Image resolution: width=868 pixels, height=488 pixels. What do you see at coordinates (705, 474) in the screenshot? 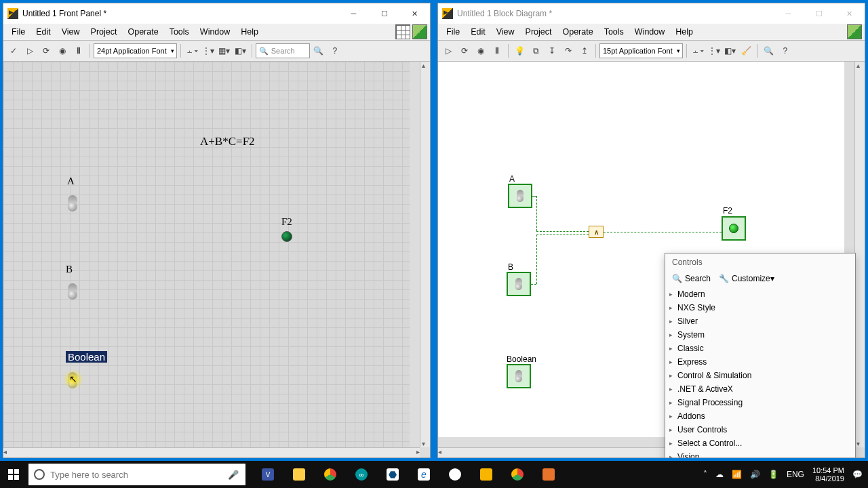
I see `tray-up-icon: ˄` at bounding box center [705, 474].